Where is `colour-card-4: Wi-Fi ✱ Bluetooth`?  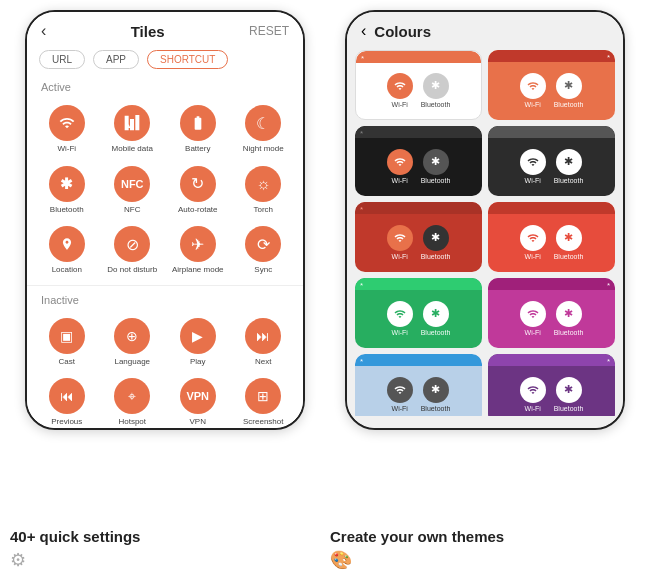
colour-card-4: Wi-Fi ✱ Bluetooth is located at coordinates (552, 161).